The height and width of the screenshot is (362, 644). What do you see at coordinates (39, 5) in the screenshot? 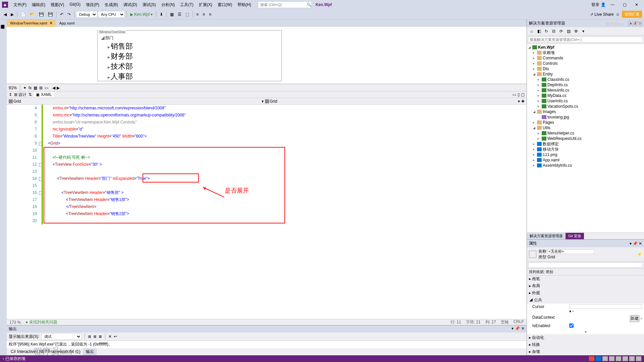
I see `menu-编辑E: 编辑(E)` at bounding box center [39, 5].